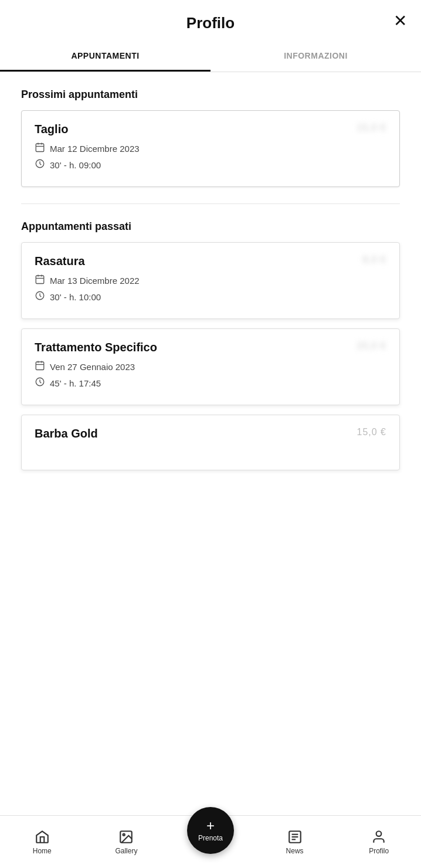  Describe the element at coordinates (210, 367) in the screenshot. I see `past-appointment-card-2: Trattamento Specifico 20,0 € Ven 27 Genn…` at that location.